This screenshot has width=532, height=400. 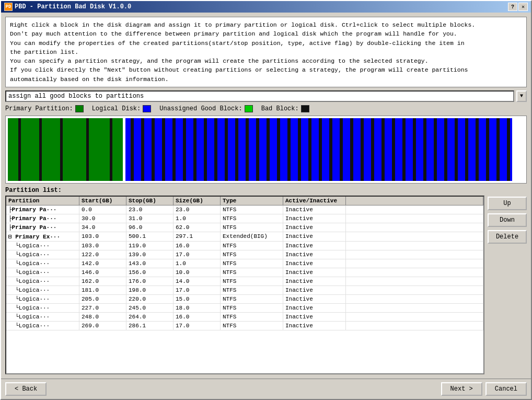 I want to click on cell-start: 181.0, so click(x=103, y=290).